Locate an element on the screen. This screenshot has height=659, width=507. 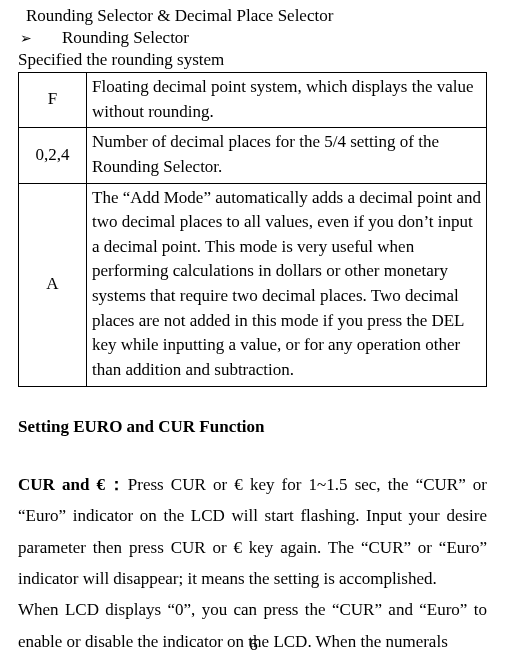
cell-desc: Number of decimal places for the 5/4 set… is located at coordinates (287, 156).